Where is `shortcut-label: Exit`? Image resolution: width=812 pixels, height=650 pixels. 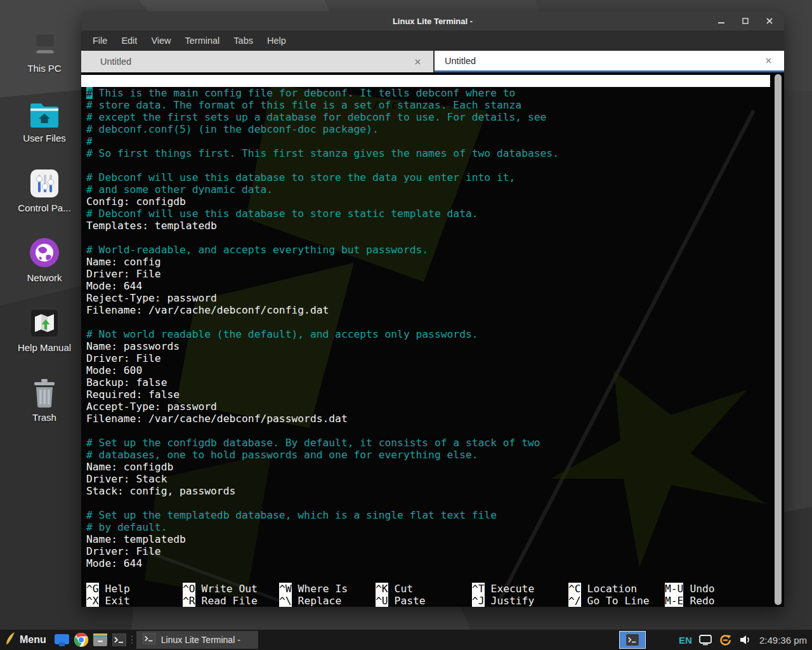 shortcut-label: Exit is located at coordinates (114, 600).